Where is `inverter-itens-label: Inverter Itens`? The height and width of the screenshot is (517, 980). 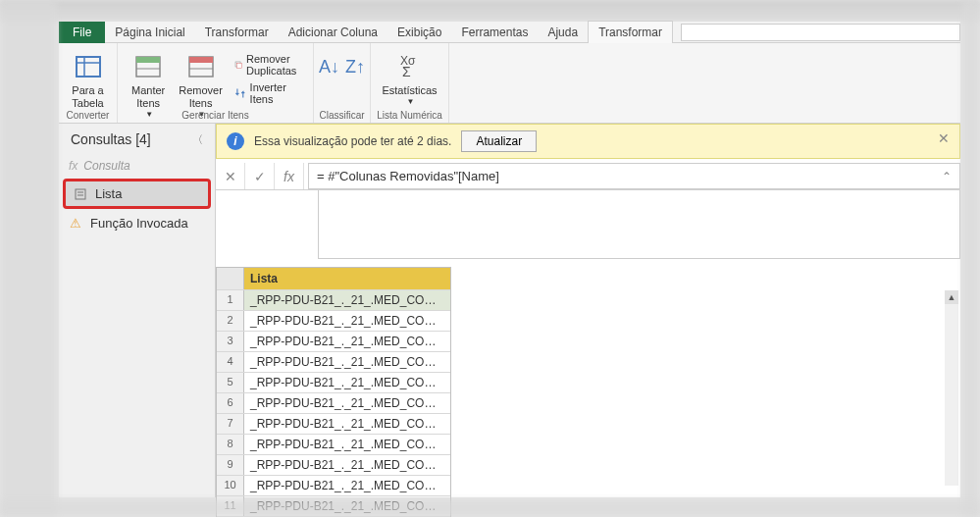 inverter-itens-label: Inverter Itens is located at coordinates (277, 93).